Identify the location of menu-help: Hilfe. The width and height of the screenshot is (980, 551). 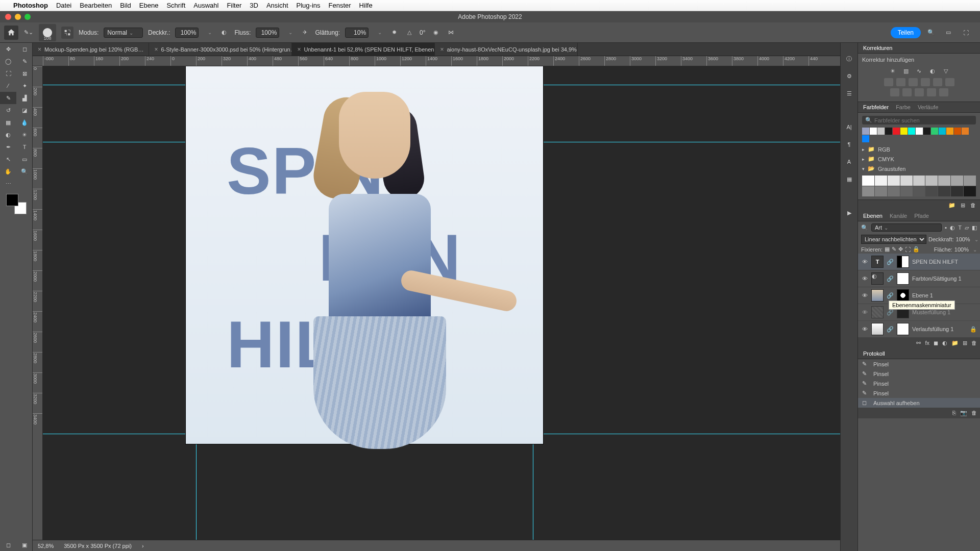
(366, 5).